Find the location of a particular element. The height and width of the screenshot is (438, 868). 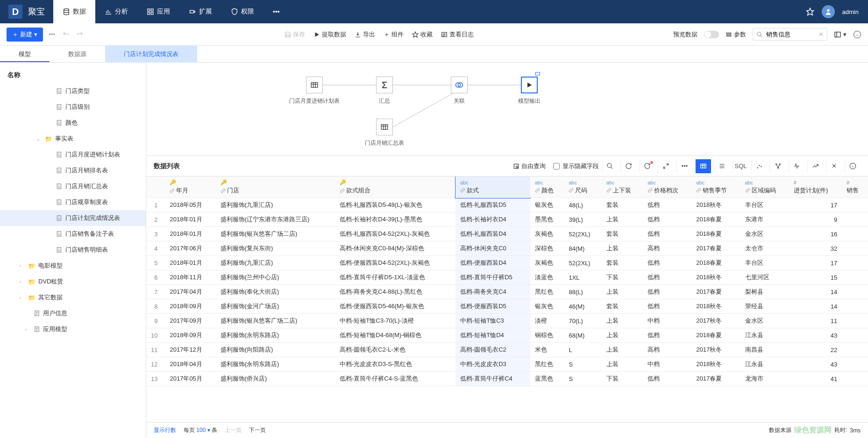

tree-item-门店月销排名表: 门店月销排名表 is located at coordinates (73, 170).